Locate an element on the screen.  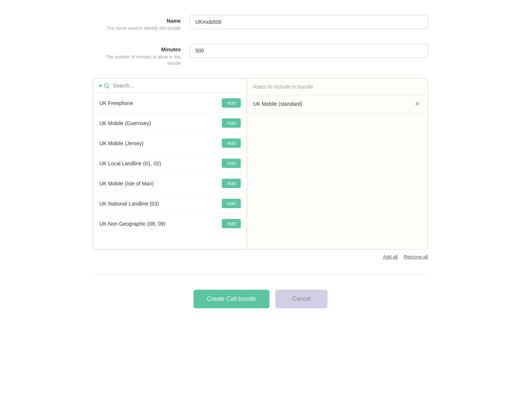
add-all-button: Add all is located at coordinates (390, 257).